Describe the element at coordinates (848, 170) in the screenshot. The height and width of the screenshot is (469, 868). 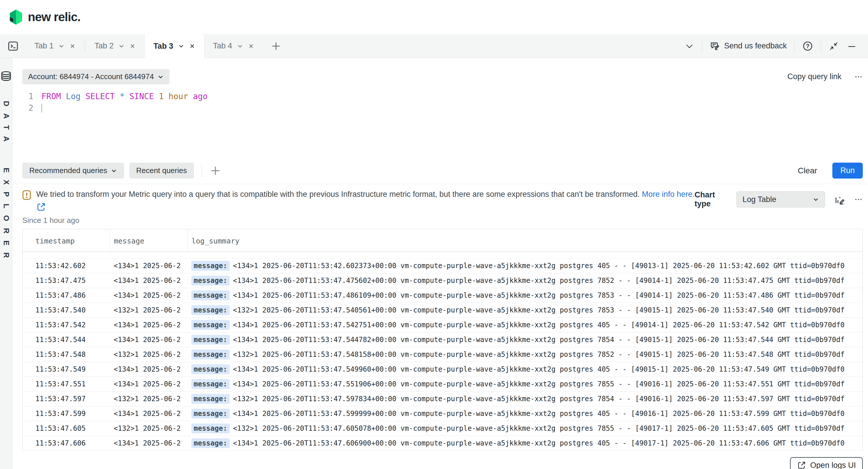
I see `run-button: Run` at that location.